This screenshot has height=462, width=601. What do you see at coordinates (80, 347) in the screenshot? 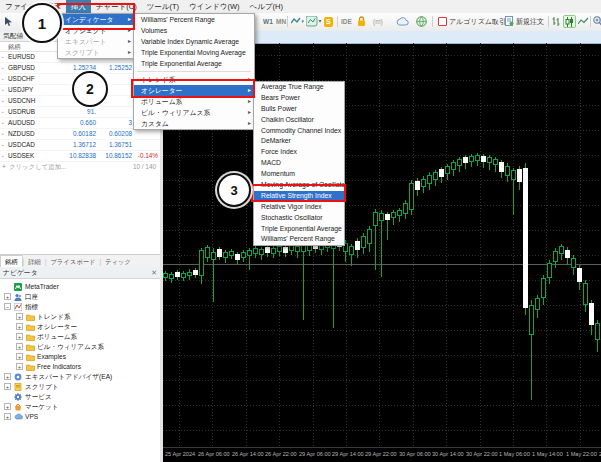
I see `navigator-item: +ビル・ウィリアムス系` at bounding box center [80, 347].